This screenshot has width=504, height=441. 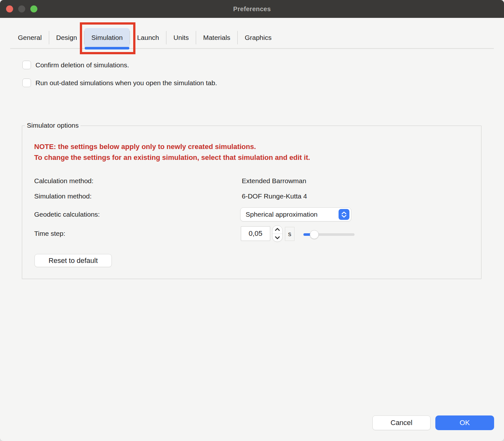 What do you see at coordinates (126, 83) in the screenshot?
I see `run-outdated-label: Run out-dated simulations when you open …` at bounding box center [126, 83].